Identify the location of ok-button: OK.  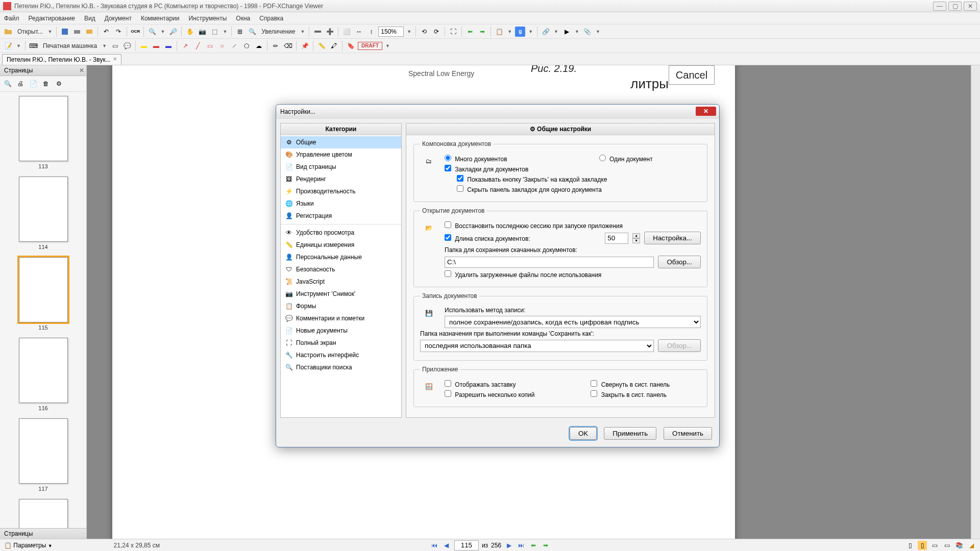
(583, 434).